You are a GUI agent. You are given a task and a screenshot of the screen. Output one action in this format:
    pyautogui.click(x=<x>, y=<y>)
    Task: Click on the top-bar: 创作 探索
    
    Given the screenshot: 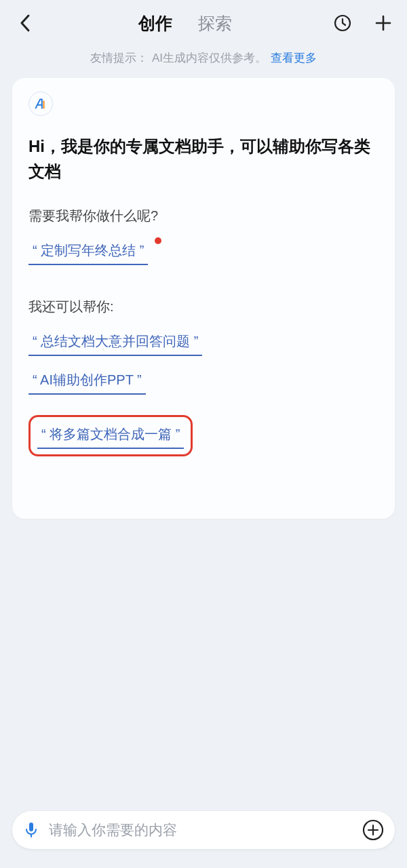 What is the action you would take?
    pyautogui.click(x=204, y=23)
    